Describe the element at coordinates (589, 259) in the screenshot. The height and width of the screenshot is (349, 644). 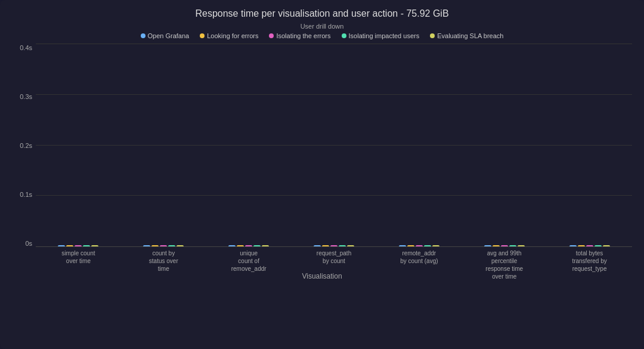
I see `x-axis-label: total bytestransfered byrequest_type` at that location.